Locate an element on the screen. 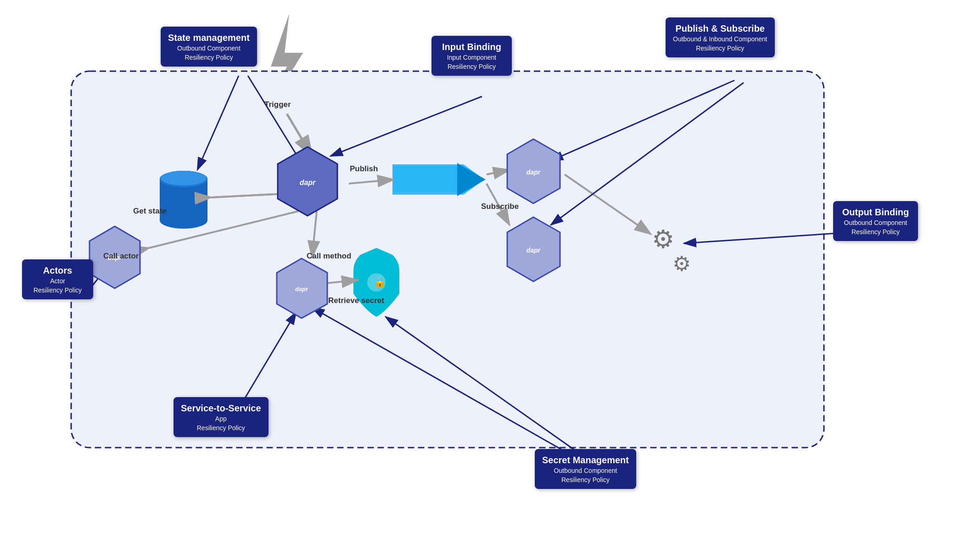 This screenshot has height=550, width=980. secret-management-label: Secret Management Outbound ComponentResi… is located at coordinates (586, 469).